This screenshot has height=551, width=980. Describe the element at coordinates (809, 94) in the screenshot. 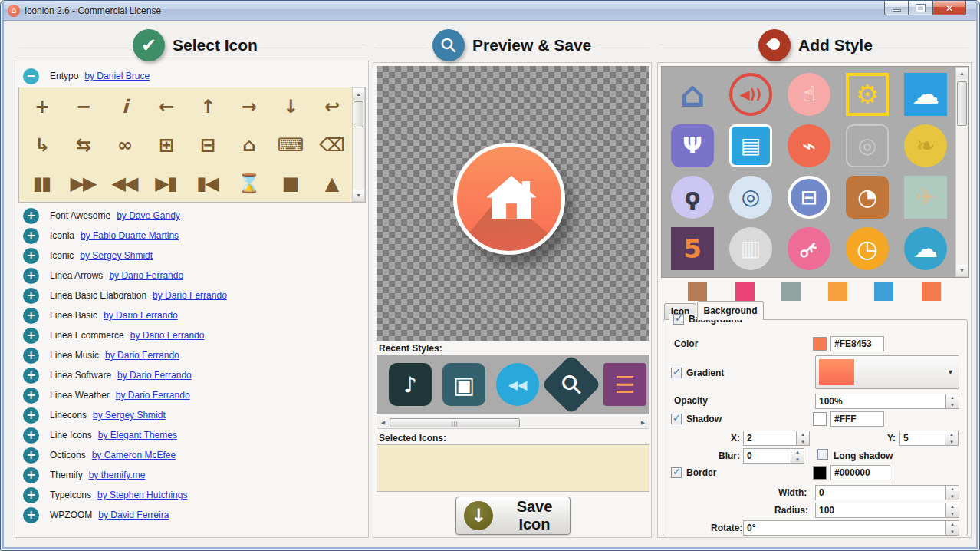

I see `thumbs-up-preset: ☝` at that location.